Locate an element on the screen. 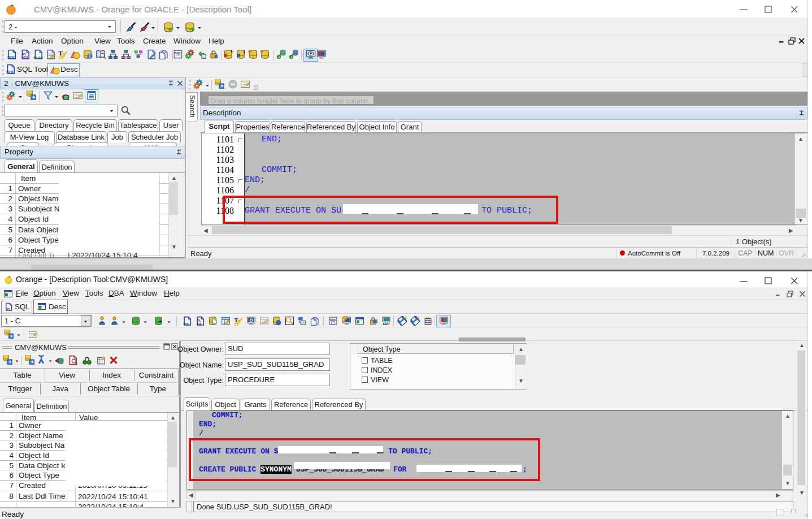 The width and height of the screenshot is (812, 519). svg-text: PLAN is located at coordinates (38, 58).